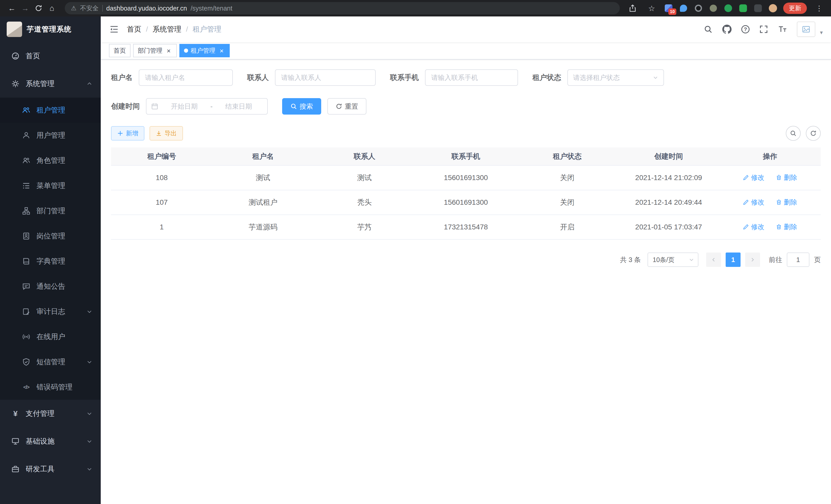 The height and width of the screenshot is (504, 831). Describe the element at coordinates (616, 78) in the screenshot. I see `tenant-status-select: 请选择租户状态` at that location.